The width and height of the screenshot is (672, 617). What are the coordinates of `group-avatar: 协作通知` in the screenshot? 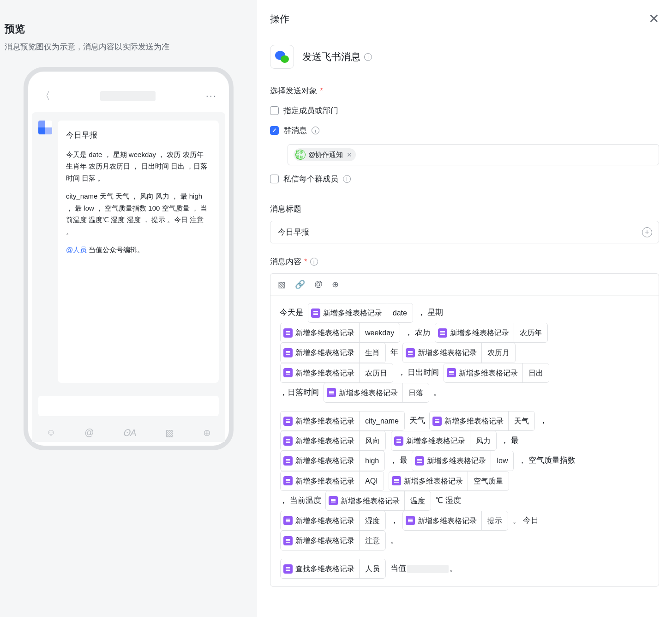 It's located at (300, 155).